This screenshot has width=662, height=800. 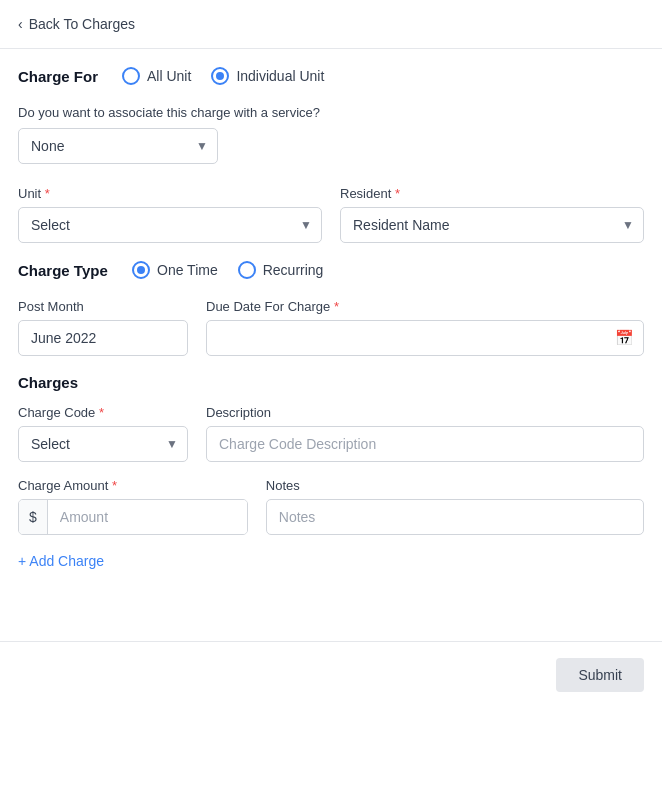 I want to click on amount-input, so click(x=148, y=517).